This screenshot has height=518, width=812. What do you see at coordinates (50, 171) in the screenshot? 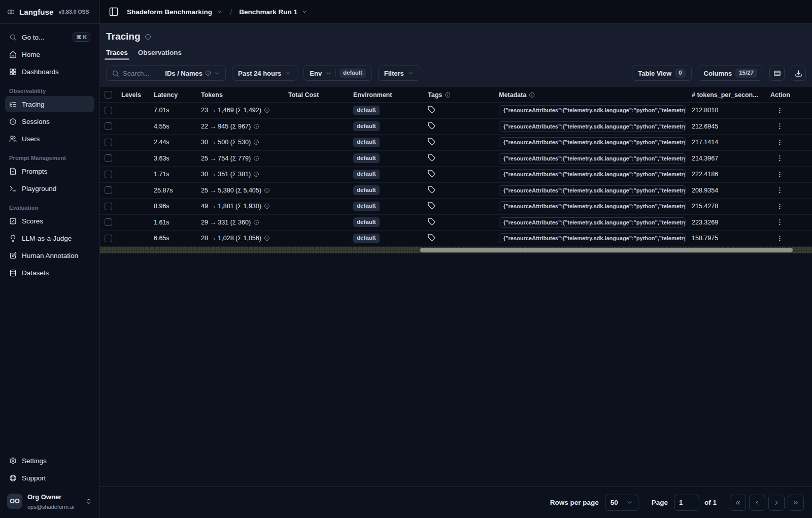
I see `sidebar-item-prompts: Prompts` at bounding box center [50, 171].